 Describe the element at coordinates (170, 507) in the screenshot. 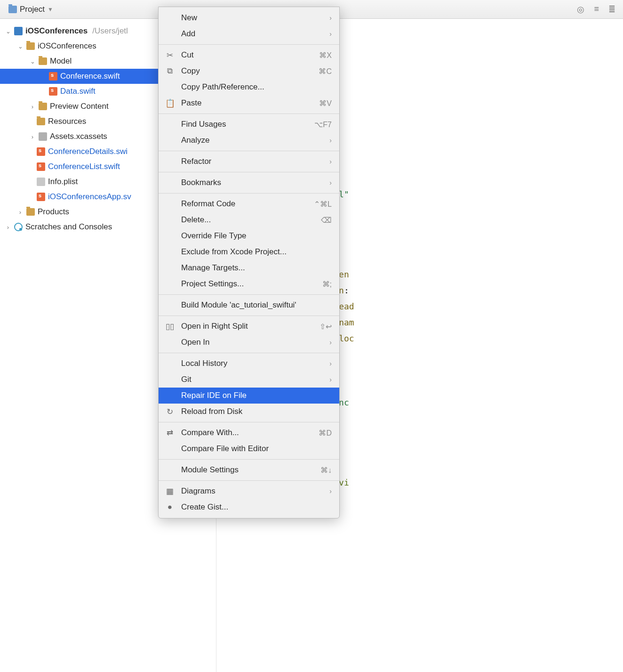

I see `menu-item-icon: ●` at that location.